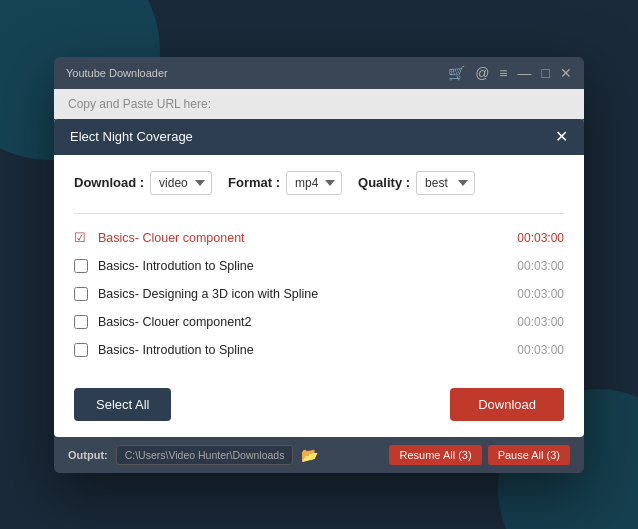 This screenshot has height=529, width=638. What do you see at coordinates (525, 73) in the screenshot?
I see `minimize-icon: —` at bounding box center [525, 73].